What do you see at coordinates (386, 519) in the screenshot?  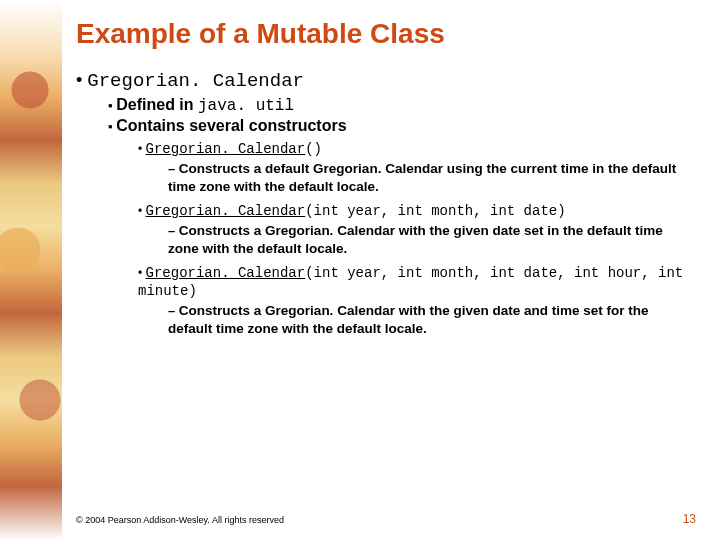 I see `footer: © 2004 Pearson Addison-Wesley. All right…` at bounding box center [386, 519].